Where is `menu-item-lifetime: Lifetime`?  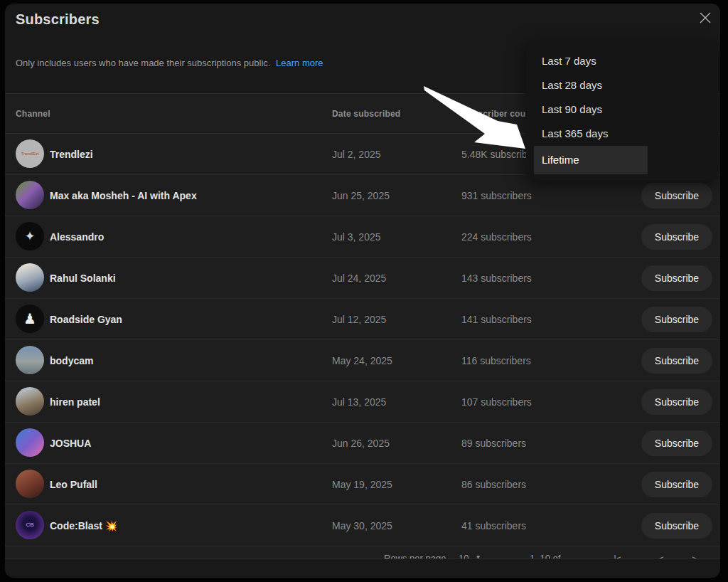
menu-item-lifetime: Lifetime is located at coordinates (591, 160).